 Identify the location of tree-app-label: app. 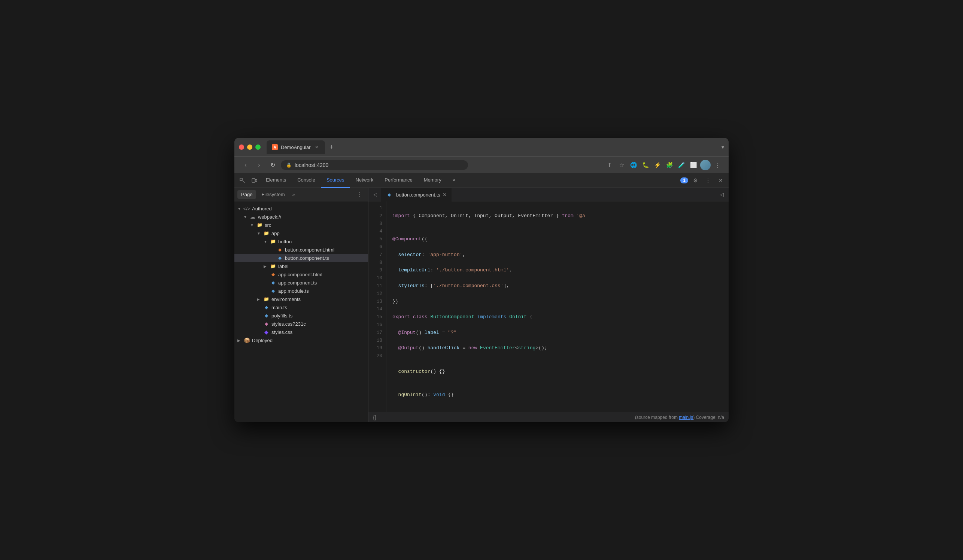
(276, 233).